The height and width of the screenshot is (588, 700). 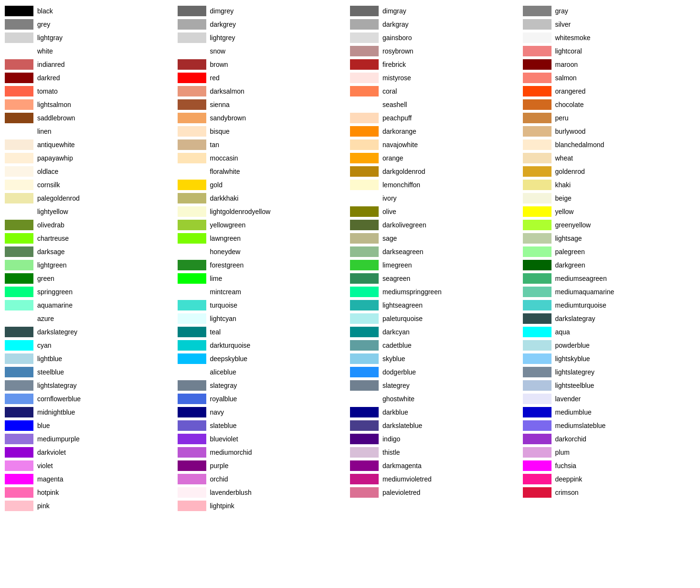 What do you see at coordinates (609, 131) in the screenshot?
I see `color-item: burlywood` at bounding box center [609, 131].